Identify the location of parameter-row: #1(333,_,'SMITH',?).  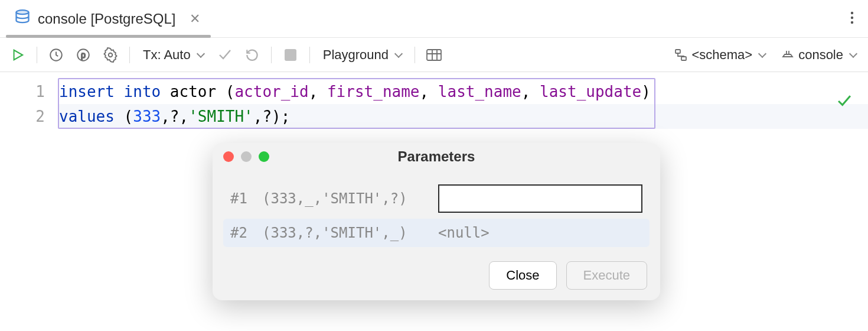
(436, 199).